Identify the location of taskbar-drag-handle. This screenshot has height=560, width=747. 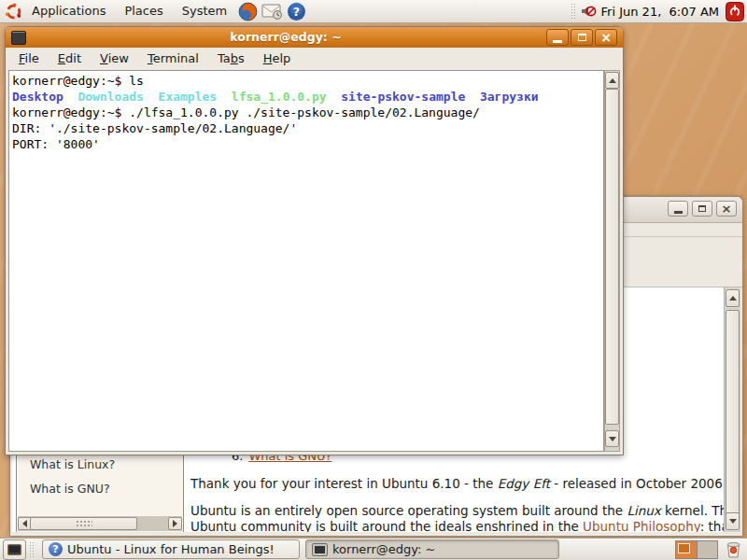
(32, 550).